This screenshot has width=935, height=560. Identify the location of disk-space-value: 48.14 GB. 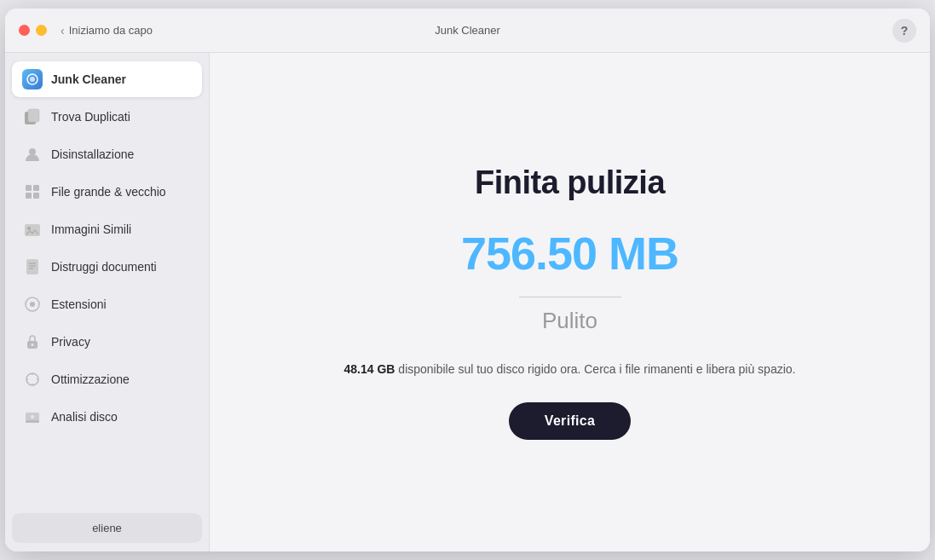
(370, 369).